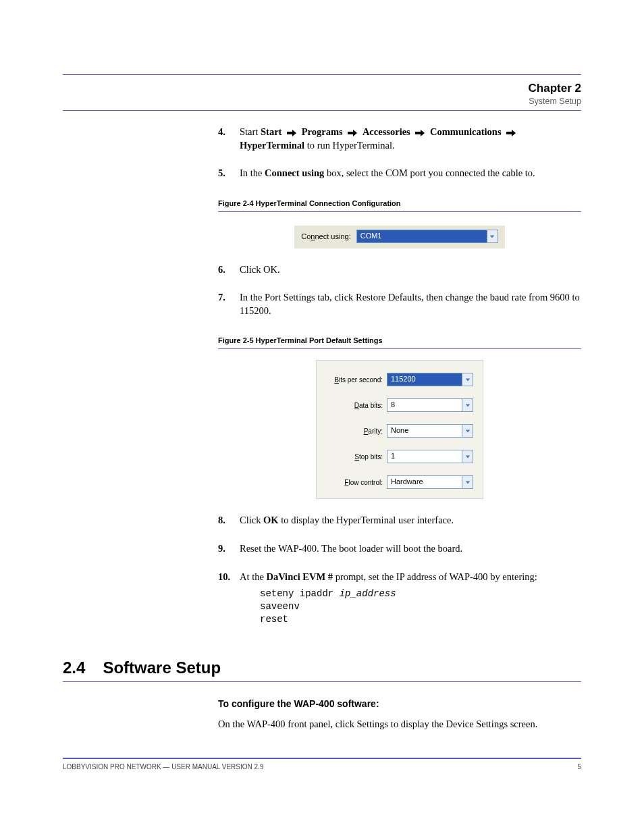 This screenshot has height=834, width=644. I want to click on footer-page-number: 5, so click(579, 767).